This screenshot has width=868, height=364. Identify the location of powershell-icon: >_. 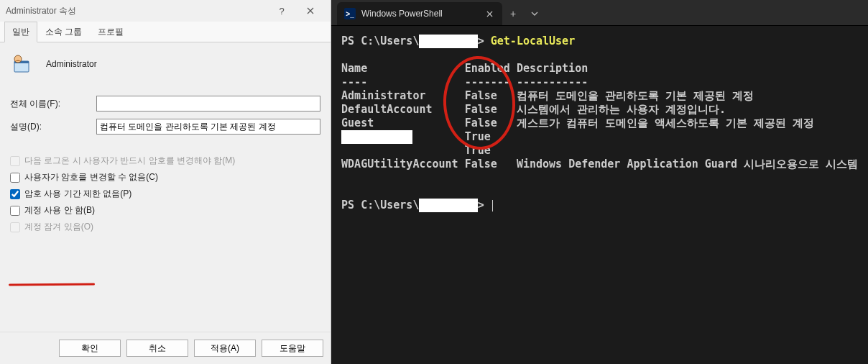
(350, 14).